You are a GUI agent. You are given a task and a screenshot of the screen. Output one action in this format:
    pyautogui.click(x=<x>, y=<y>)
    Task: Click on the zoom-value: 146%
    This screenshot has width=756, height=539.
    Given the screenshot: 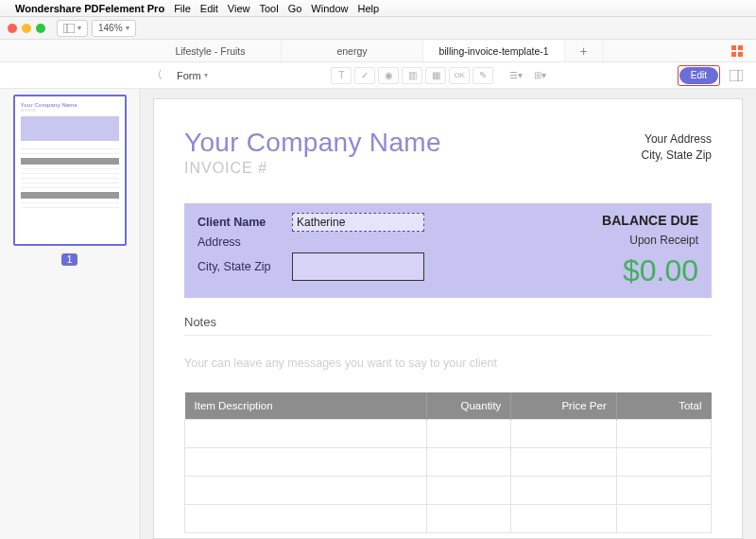 What is the action you would take?
    pyautogui.click(x=111, y=28)
    